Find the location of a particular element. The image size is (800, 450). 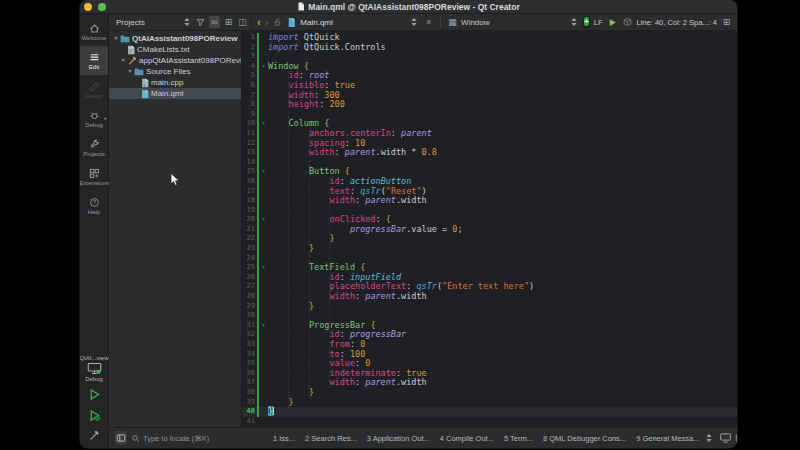

minimize-traffic-light is located at coordinates (88, 7).